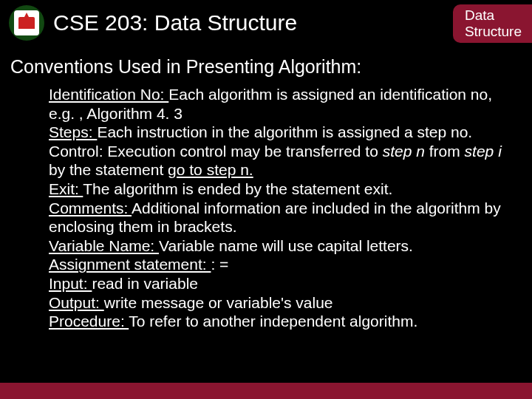 Image resolution: width=532 pixels, height=399 pixels. I want to click on item-comments: Comments: Additional information are inc…, so click(283, 217).